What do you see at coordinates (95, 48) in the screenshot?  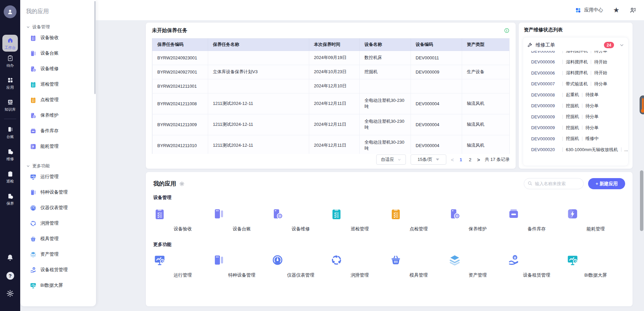 I see `sidebar-scrollbar-thumb` at bounding box center [95, 48].